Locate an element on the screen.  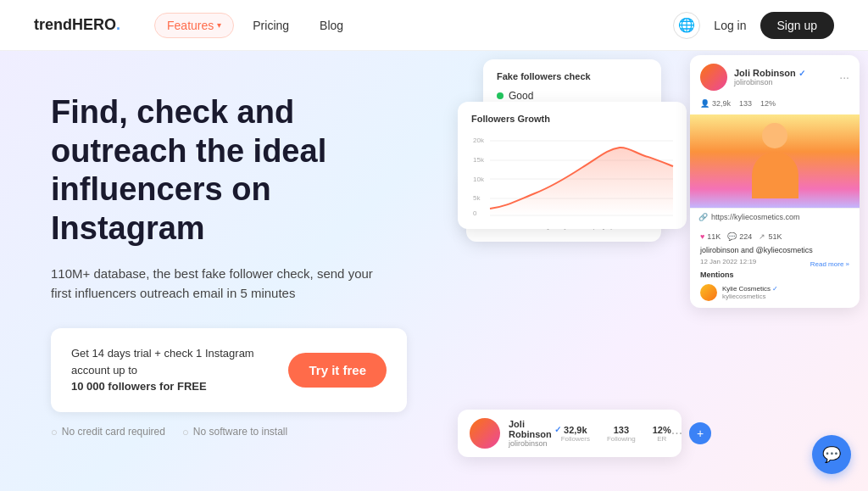
svg-text: 5k is located at coordinates (476, 198).